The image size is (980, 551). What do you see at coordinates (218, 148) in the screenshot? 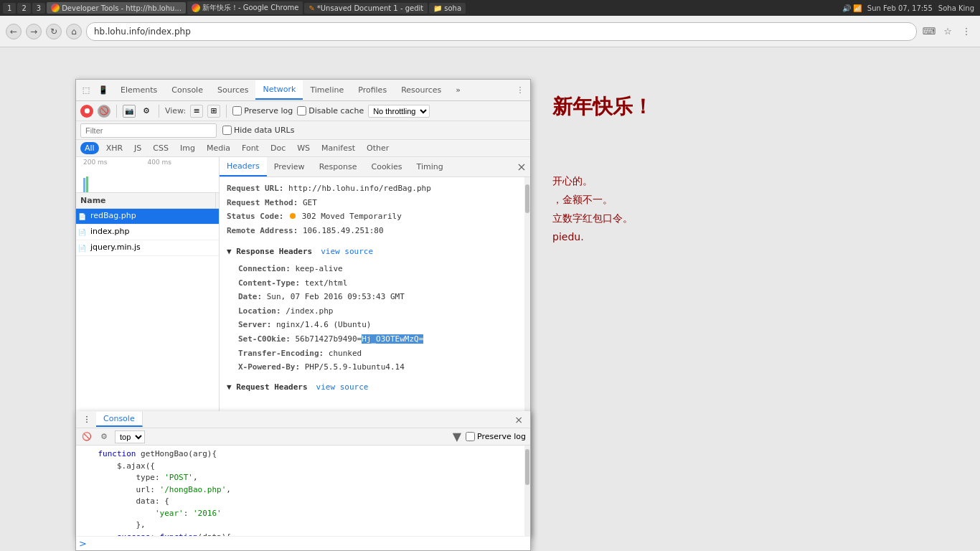
I see `type-btn-media: Media` at bounding box center [218, 148].